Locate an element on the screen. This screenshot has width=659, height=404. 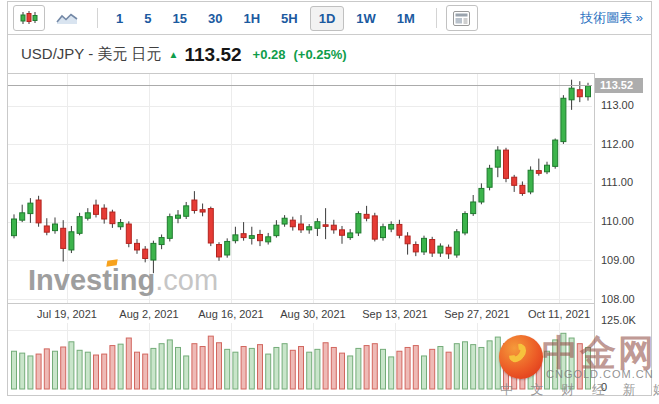
x-axis: Jul 19, 2021Aug 2, 2021Aug 16, 2021Aug 3… is located at coordinates (301, 314).